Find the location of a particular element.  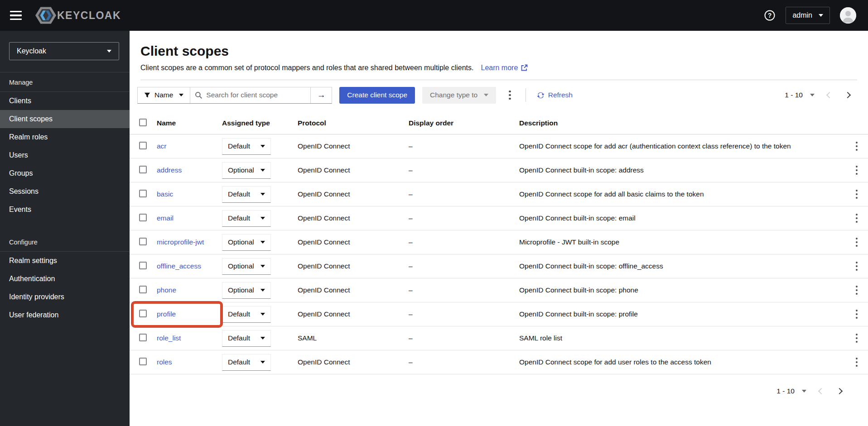

bottom-pagination: 1 - 10 is located at coordinates (812, 391).